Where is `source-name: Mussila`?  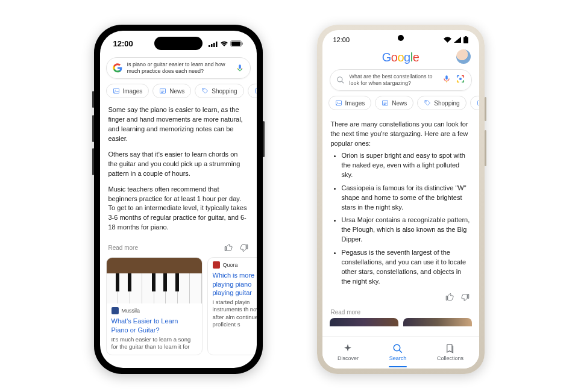 source-name: Mussila is located at coordinates (131, 311).